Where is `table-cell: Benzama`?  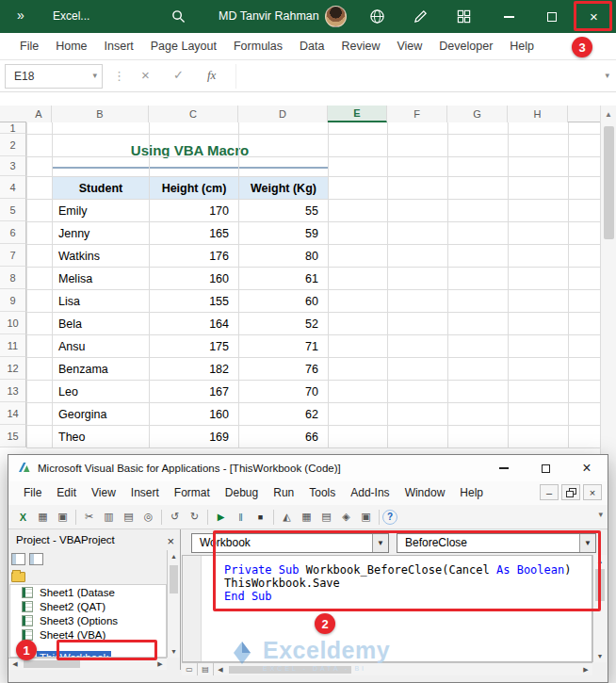 table-cell: Benzama is located at coordinates (102, 369).